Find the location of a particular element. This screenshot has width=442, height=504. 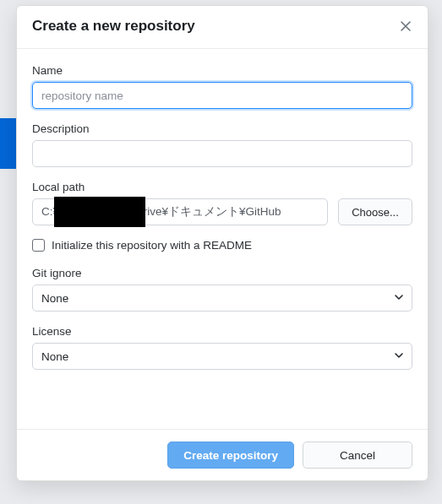

dialog-header: Create a new repository is located at coordinates (222, 27).